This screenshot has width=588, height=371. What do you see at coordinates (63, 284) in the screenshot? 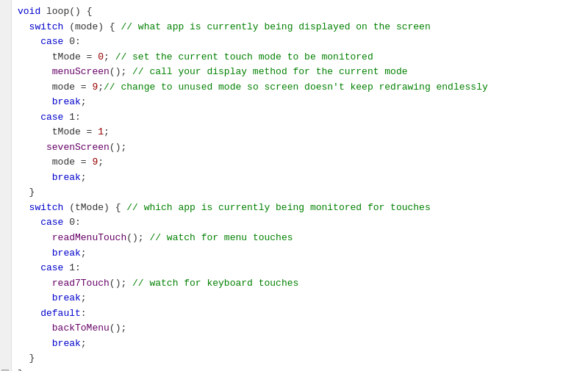
I see `code-token: read7Touch` at bounding box center [63, 284].